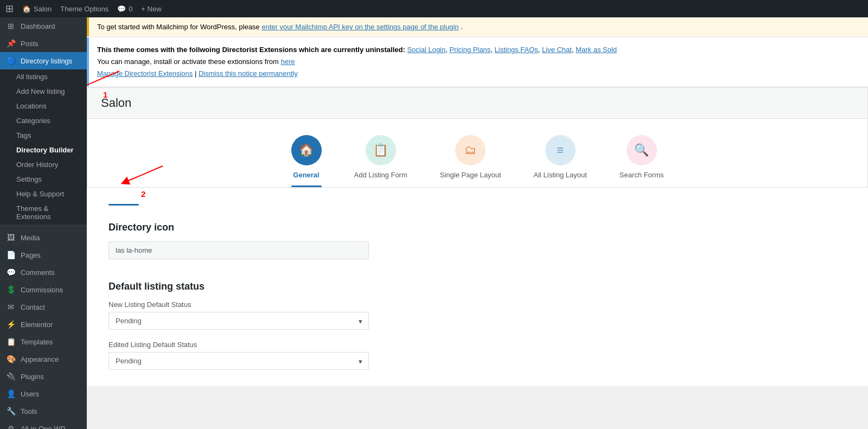 The height and width of the screenshot is (429, 868). What do you see at coordinates (477, 161) in the screenshot?
I see `builder-tabs: 🏠 General 📋 Add Listing Form` at bounding box center [477, 161].